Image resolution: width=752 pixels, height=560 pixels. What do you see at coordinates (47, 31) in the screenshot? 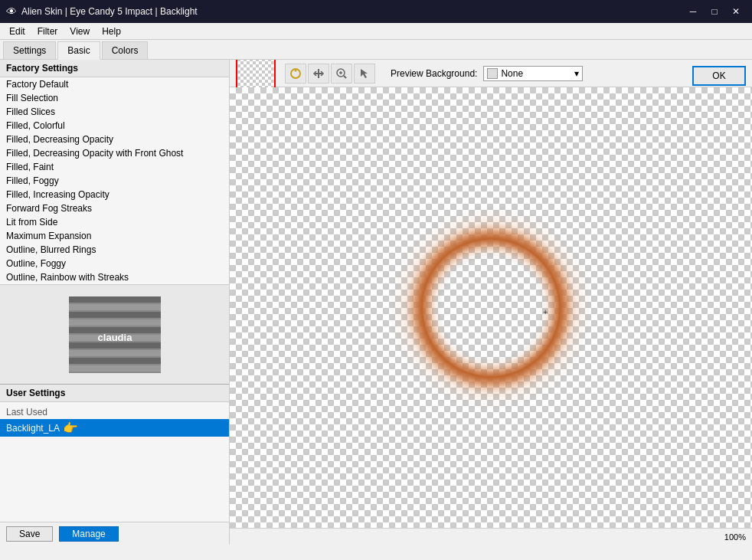
I see `menu-filter: Filter` at bounding box center [47, 31].